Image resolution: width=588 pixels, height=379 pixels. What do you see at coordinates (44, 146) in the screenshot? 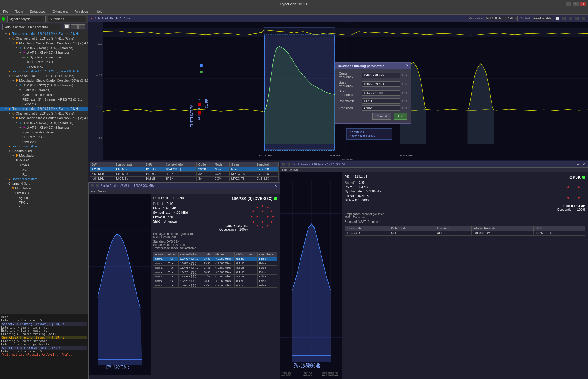
I see `tree-filtered-4: ▼ ■ Filtered record (fc =...` at bounding box center [44, 146].